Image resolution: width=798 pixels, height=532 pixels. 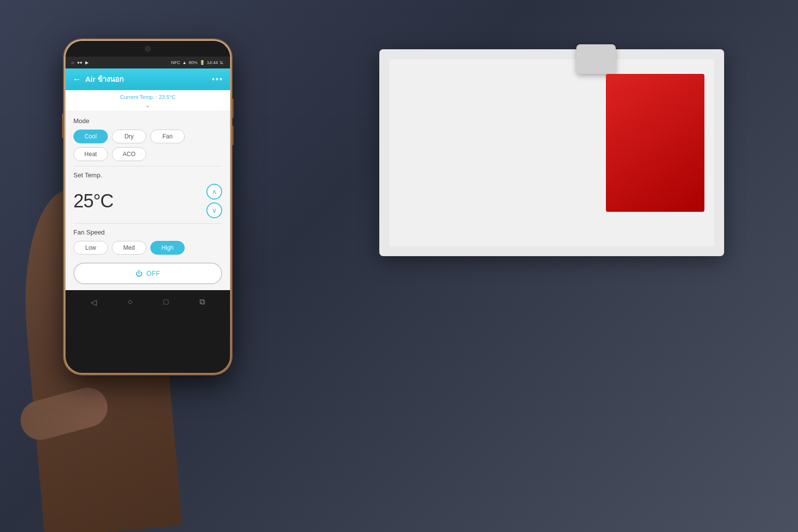 I want to click on fan-button-high: High, so click(x=167, y=248).